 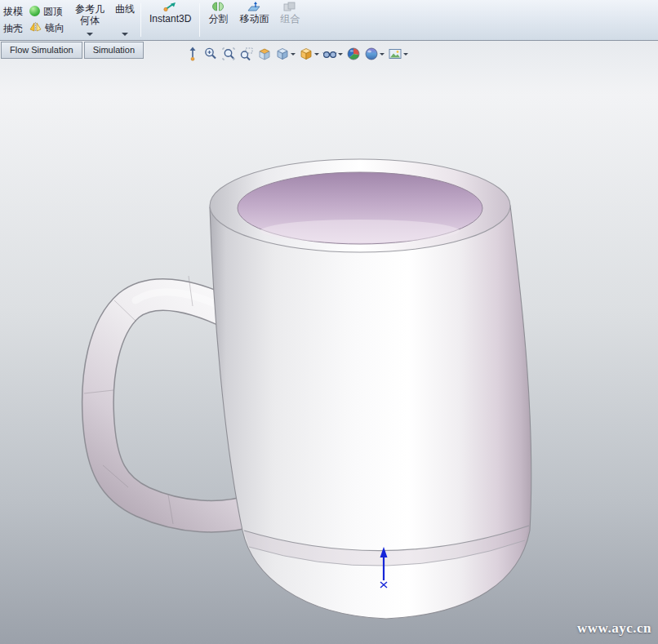 I want to click on split-label: 分割, so click(x=218, y=19).